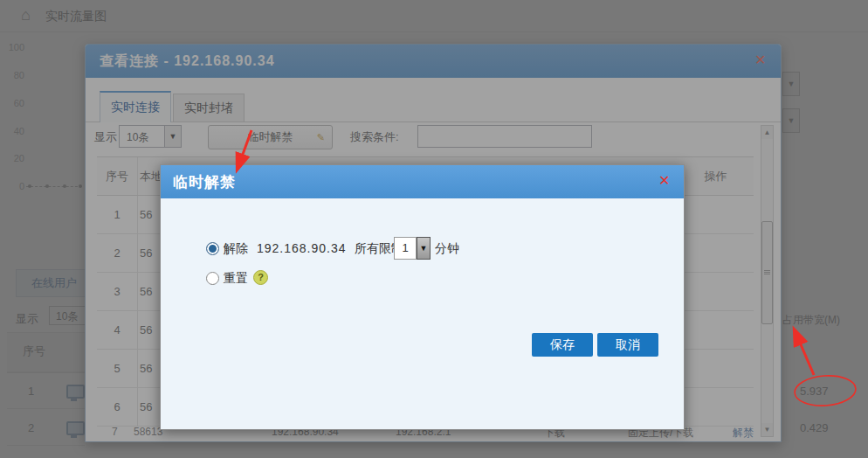 This screenshot has height=458, width=868. I want to click on unblock-suffix: 分钟, so click(447, 249).